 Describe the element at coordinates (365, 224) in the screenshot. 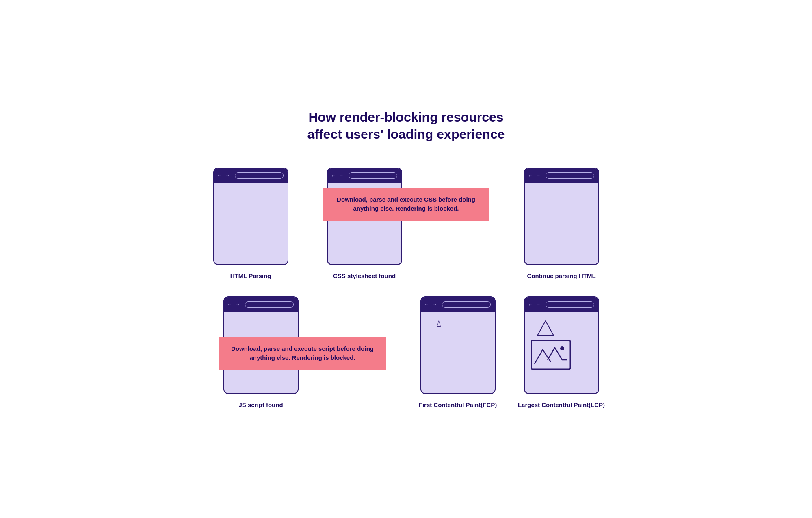

I see `cell-css-stylesheet: ← → CSS stylesheet found` at that location.